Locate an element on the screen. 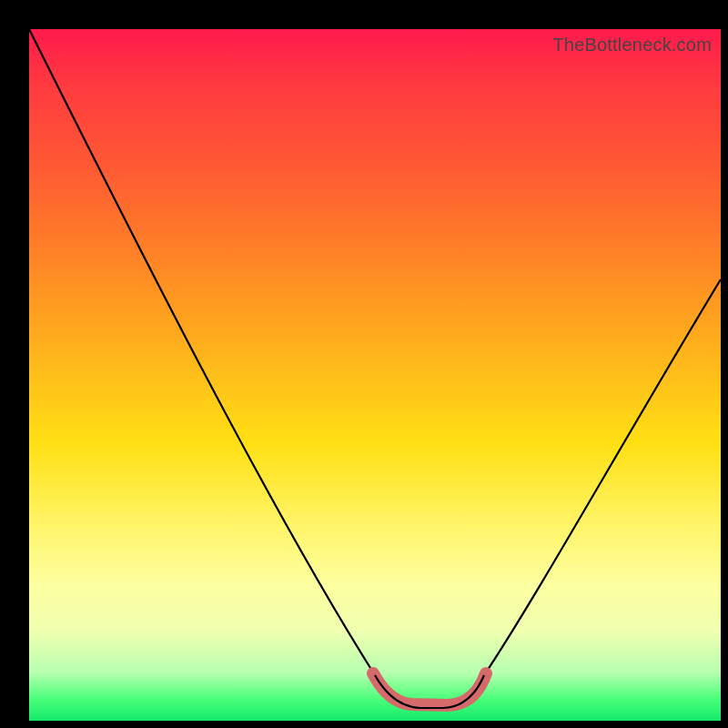  curve-minimum-highlight is located at coordinates (430, 690).